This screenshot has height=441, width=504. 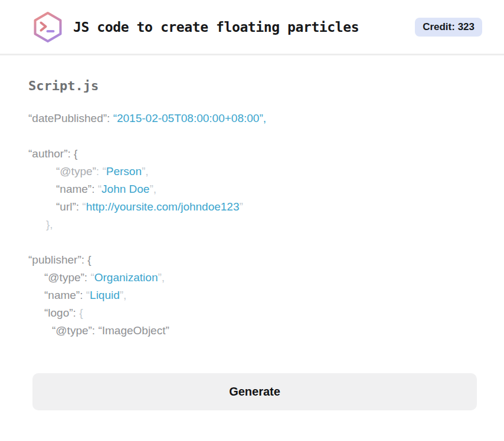 What do you see at coordinates (253, 172) in the screenshot?
I see `code-line: “@type”: “Person”,` at bounding box center [253, 172].